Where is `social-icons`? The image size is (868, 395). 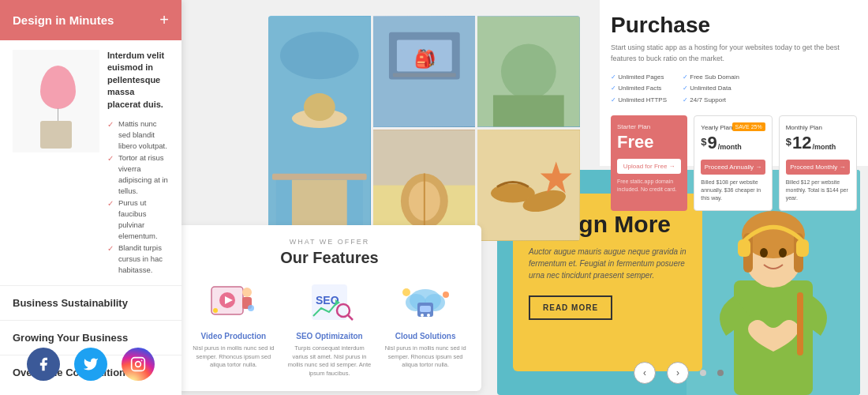
social-icons is located at coordinates (91, 364).